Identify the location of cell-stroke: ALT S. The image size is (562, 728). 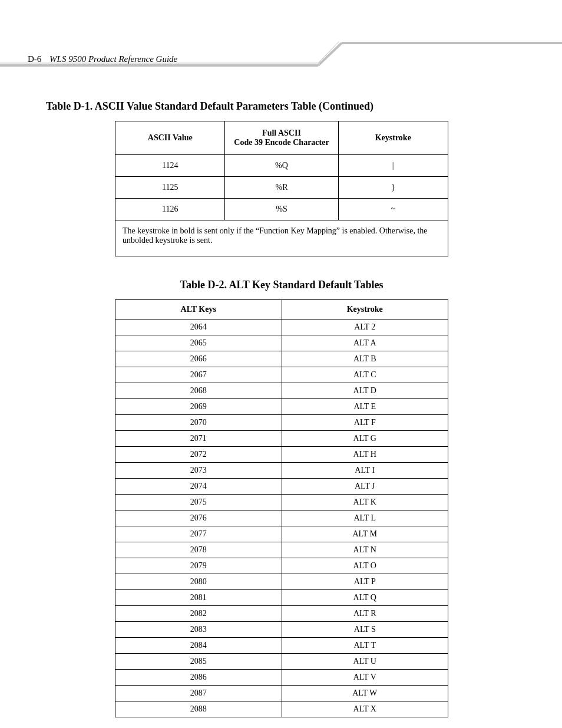
(365, 630).